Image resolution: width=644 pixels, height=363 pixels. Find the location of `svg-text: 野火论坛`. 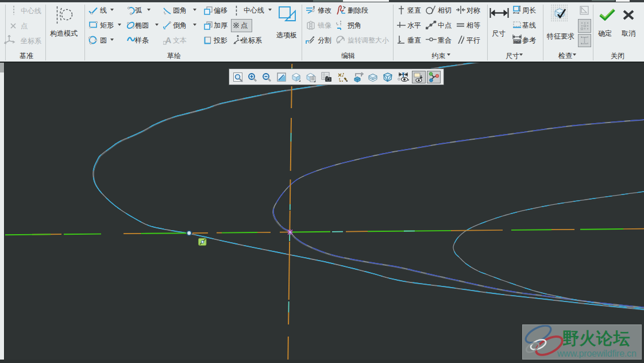

svg-text: 野火论坛 is located at coordinates (596, 338).